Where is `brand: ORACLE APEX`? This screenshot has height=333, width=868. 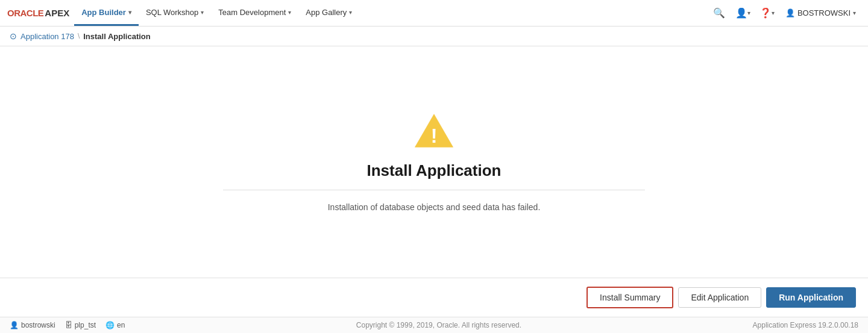
brand: ORACLE APEX is located at coordinates (39, 13).